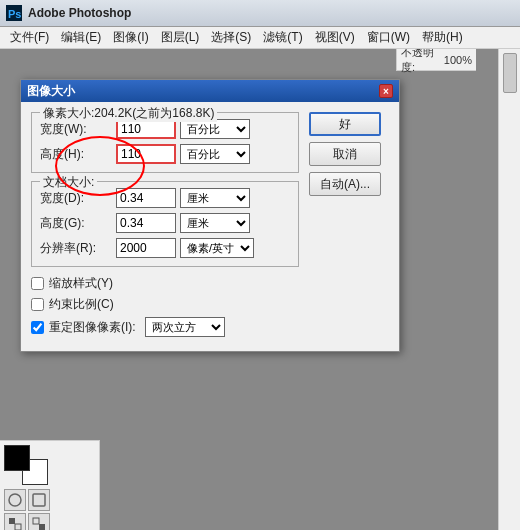  Describe the element at coordinates (17, 458) in the screenshot. I see `foreground-color` at that location.